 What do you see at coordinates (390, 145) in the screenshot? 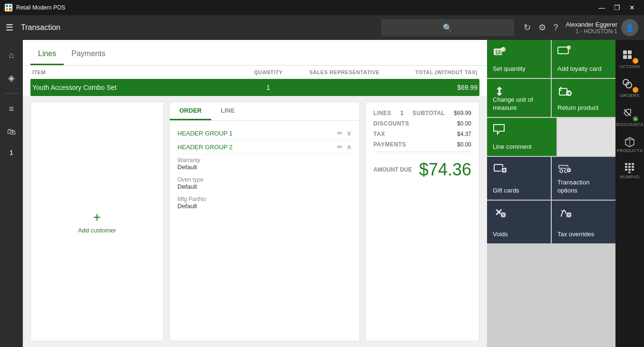
I see `payments-label: PAYMENTS` at bounding box center [390, 145].